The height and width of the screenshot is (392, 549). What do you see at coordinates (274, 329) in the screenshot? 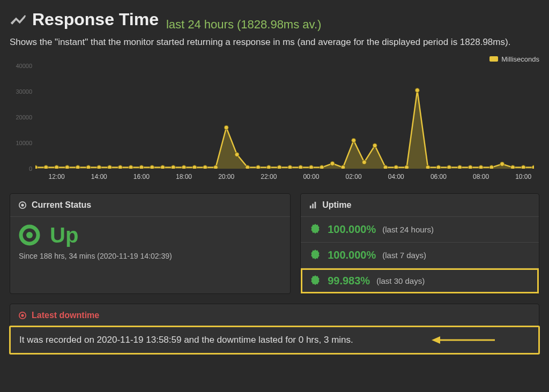
I see `latest-downtime-panel: Latest downtime It was recorded on 2020-…` at bounding box center [274, 329].